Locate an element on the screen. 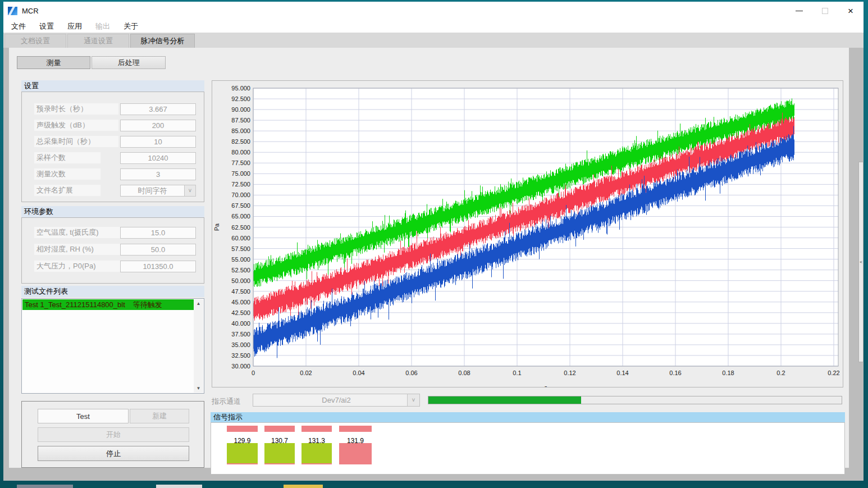 The height and width of the screenshot is (488, 868). menu-settings: 设置 is located at coordinates (47, 26).